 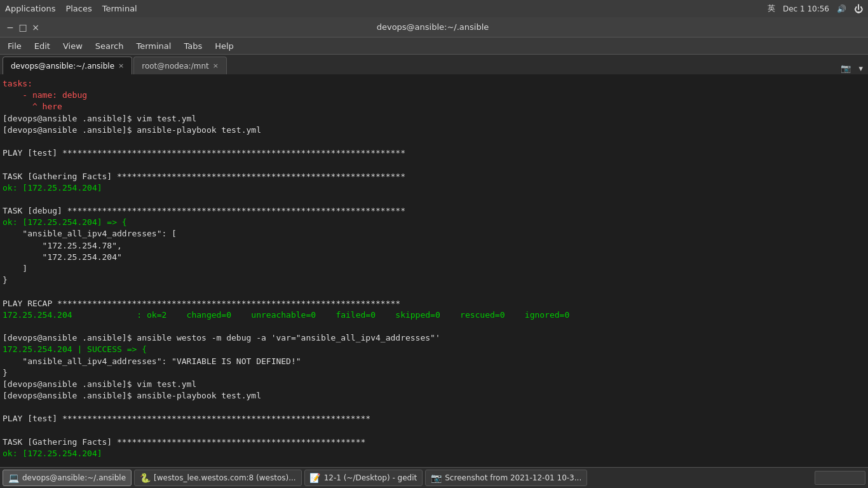 I want to click on topbar-right: 英 Dec 1 10:56 🔊 ⏻, so click(x=815, y=9).